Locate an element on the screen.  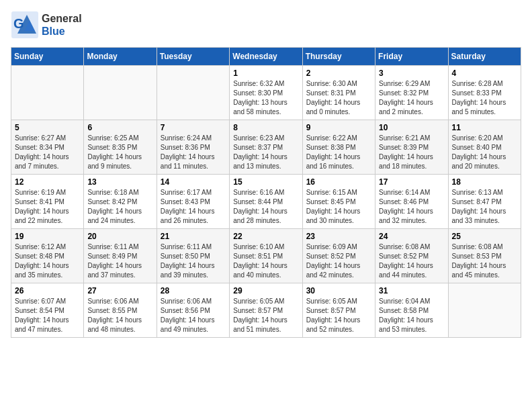
day-info: Sunrise: 6:14 AMSunset: 8:46 PMDaylight:… is located at coordinates (411, 207).